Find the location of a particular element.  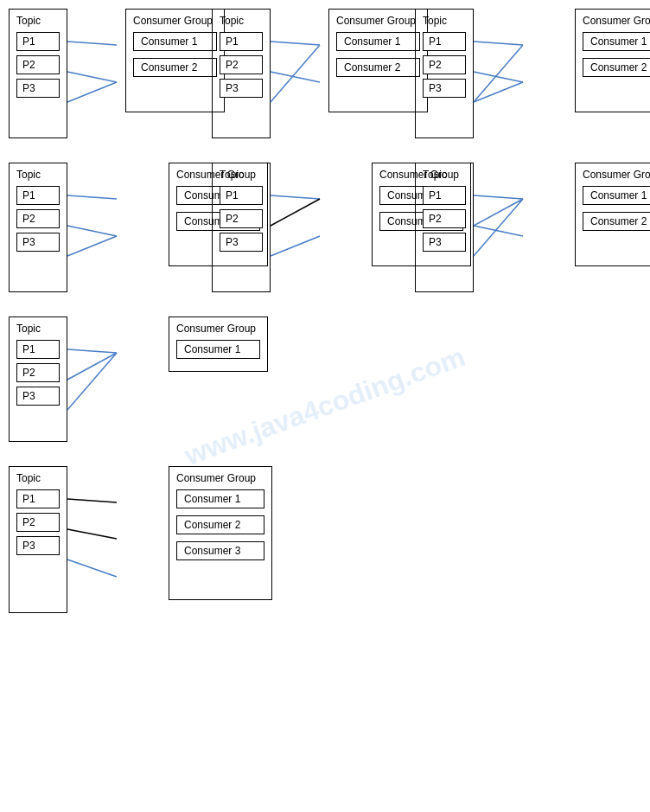

diagram-7: Topic P1 P2 P3 Consumer Group Consumer 1 is located at coordinates (102, 384).